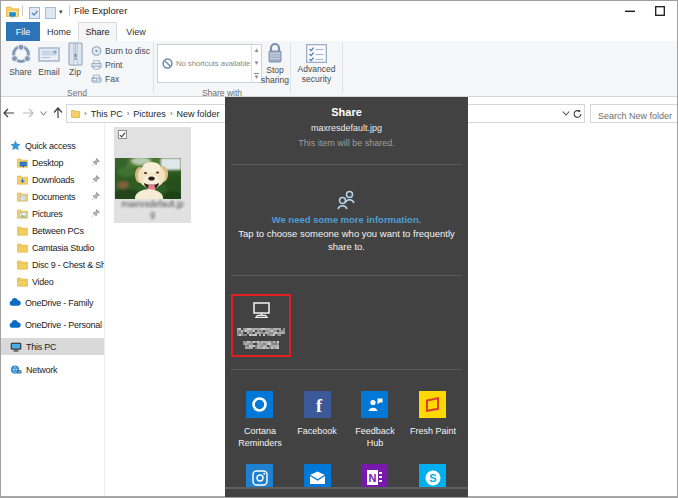  What do you see at coordinates (122, 135) in the screenshot?
I see `check-icon` at bounding box center [122, 135].